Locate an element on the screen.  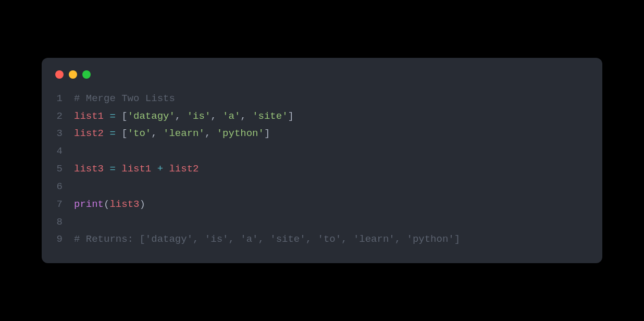
code-token: 'python' is located at coordinates (241, 133).